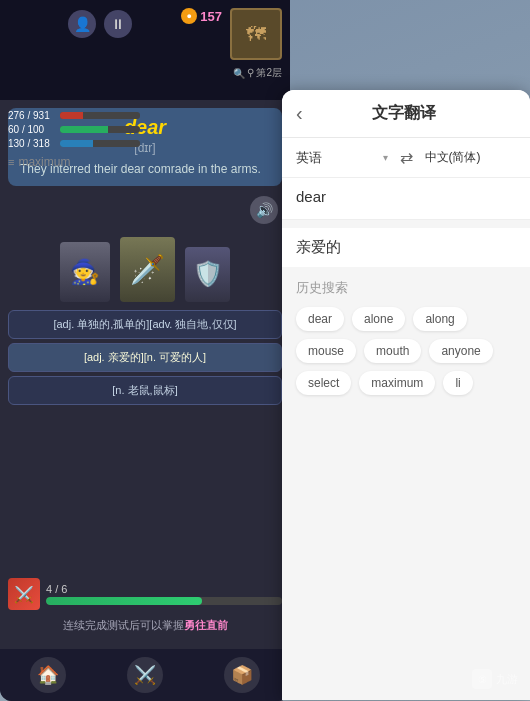 This screenshot has height=701, width=530. What do you see at coordinates (378, 319) in the screenshot?
I see `history-tag: alone` at bounding box center [378, 319].